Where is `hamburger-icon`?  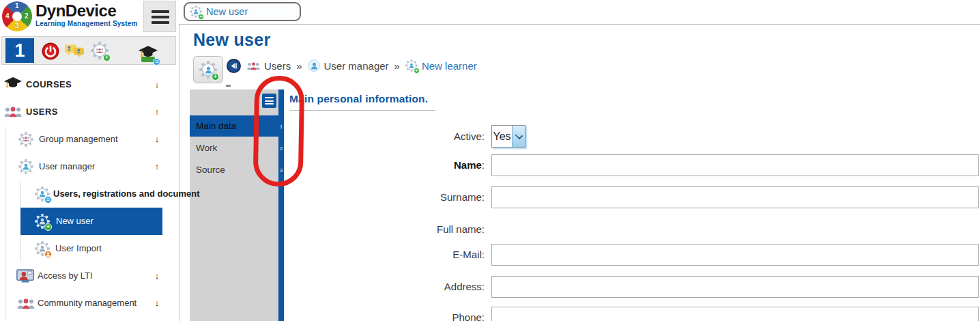
hamburger-icon is located at coordinates (160, 12).